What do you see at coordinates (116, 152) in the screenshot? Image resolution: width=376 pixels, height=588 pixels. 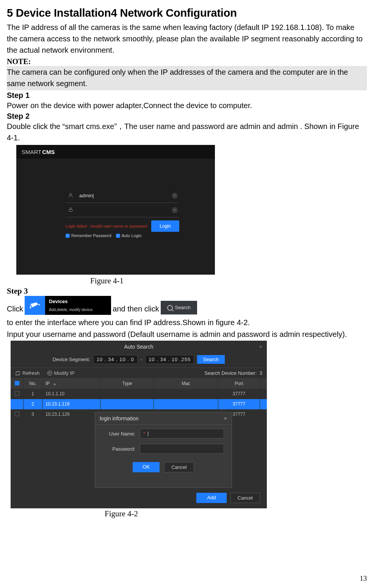 I see `app-header: SMART CMS` at bounding box center [116, 152].